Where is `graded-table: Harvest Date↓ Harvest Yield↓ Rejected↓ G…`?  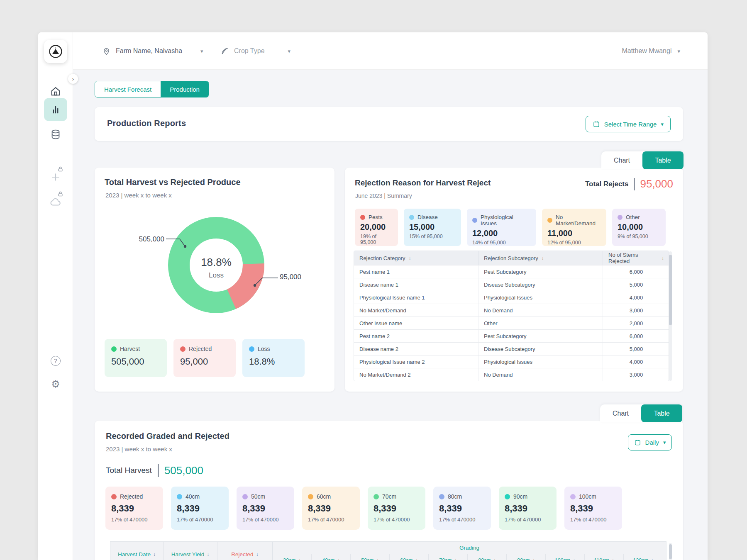 graded-table: Harvest Date↓ Harvest Yield↓ Rejected↓ G… is located at coordinates (388, 551).